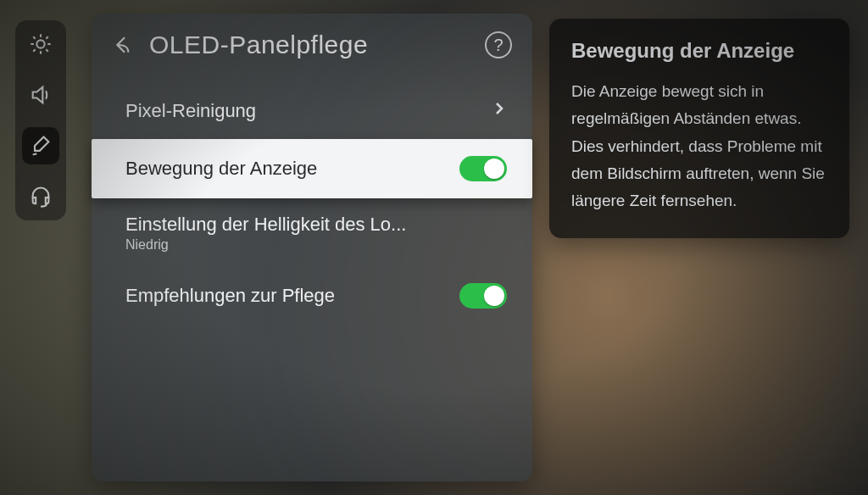  What do you see at coordinates (498, 45) in the screenshot?
I see `help-button: ?` at bounding box center [498, 45].